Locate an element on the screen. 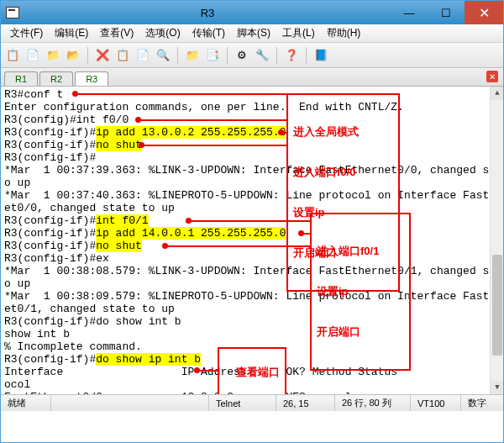  tab-r2: R2 is located at coordinates (56, 79).